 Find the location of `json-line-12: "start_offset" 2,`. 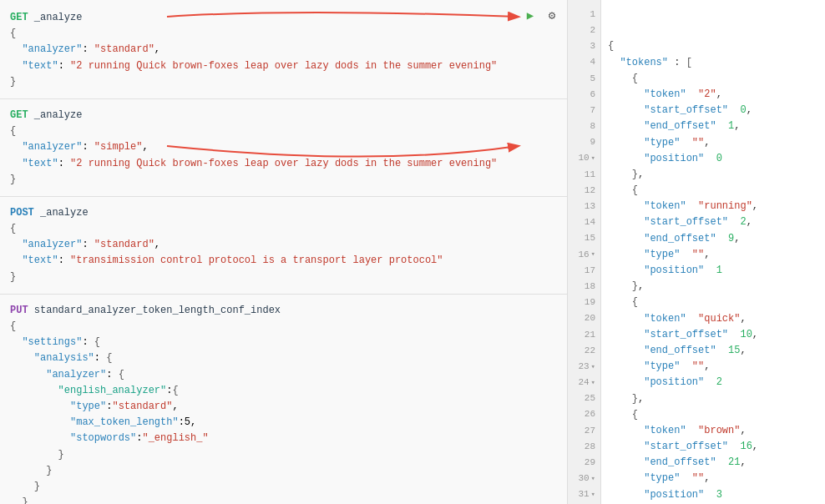

json-line-12: "start_offset" 2, is located at coordinates (713, 222).